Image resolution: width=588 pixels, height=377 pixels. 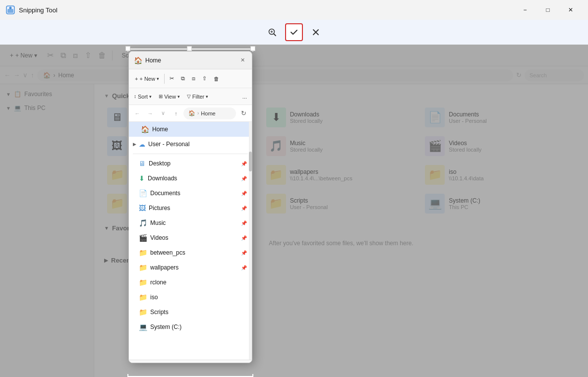 What do you see at coordinates (190, 79) in the screenshot?
I see `fe-toolbar: + + New ▾ ✂ ⧉ ⧈ ⇧ 🗑` at bounding box center [190, 79].